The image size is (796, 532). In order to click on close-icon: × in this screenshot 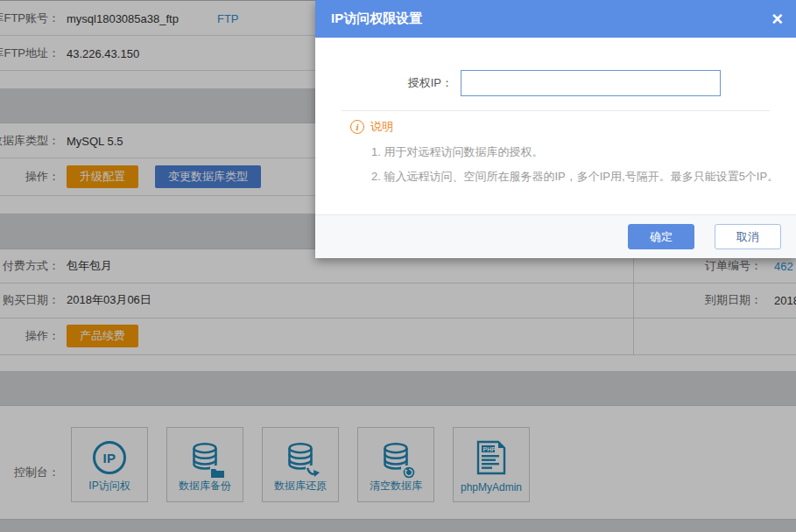, I will do `click(778, 19)`.